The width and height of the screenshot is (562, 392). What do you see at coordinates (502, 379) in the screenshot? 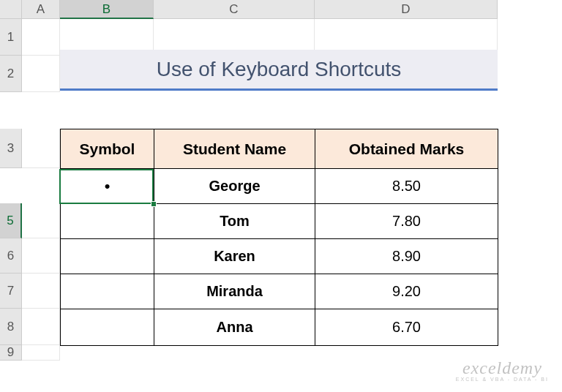
I see `watermark-tag: EXCEL & VBA - DATA - BI` at bounding box center [502, 379].